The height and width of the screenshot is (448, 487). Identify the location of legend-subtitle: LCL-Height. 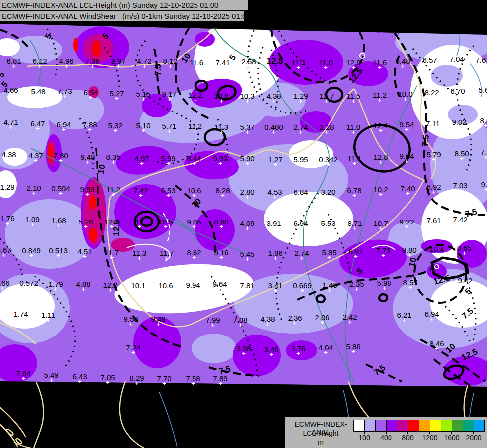
(321, 433).